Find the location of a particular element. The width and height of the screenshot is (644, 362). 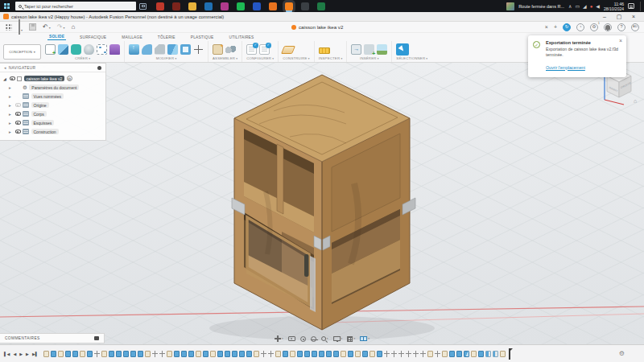

help-icon: ? is located at coordinates (621, 27).